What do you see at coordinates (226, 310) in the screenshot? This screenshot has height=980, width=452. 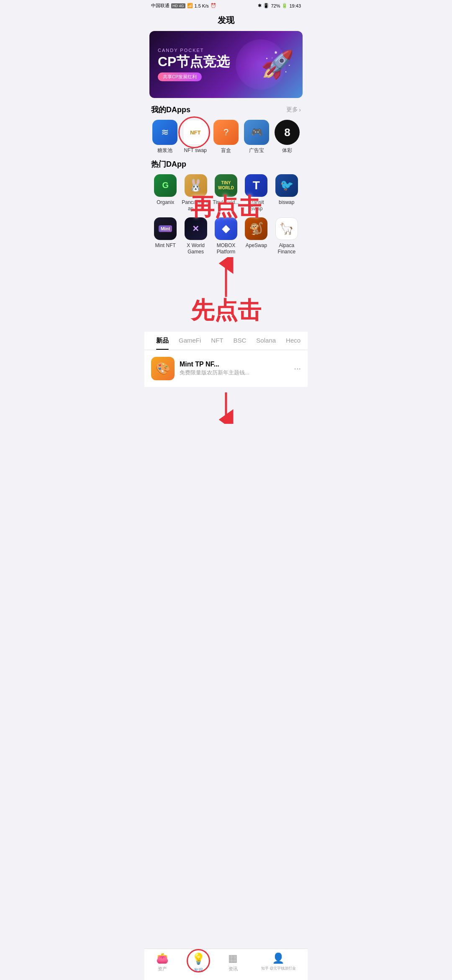 I see `annotation-firstclick: 先点击` at bounding box center [226, 310].